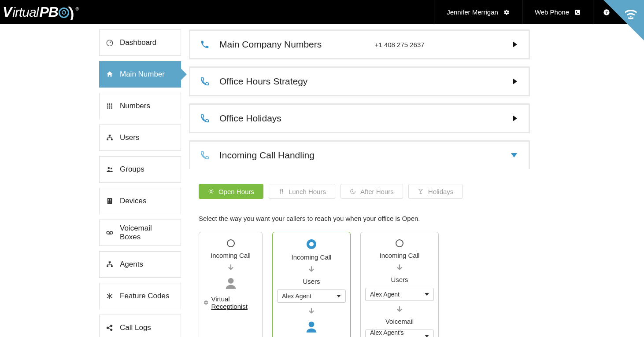  I want to click on sidebar-item-users: Users, so click(140, 138).